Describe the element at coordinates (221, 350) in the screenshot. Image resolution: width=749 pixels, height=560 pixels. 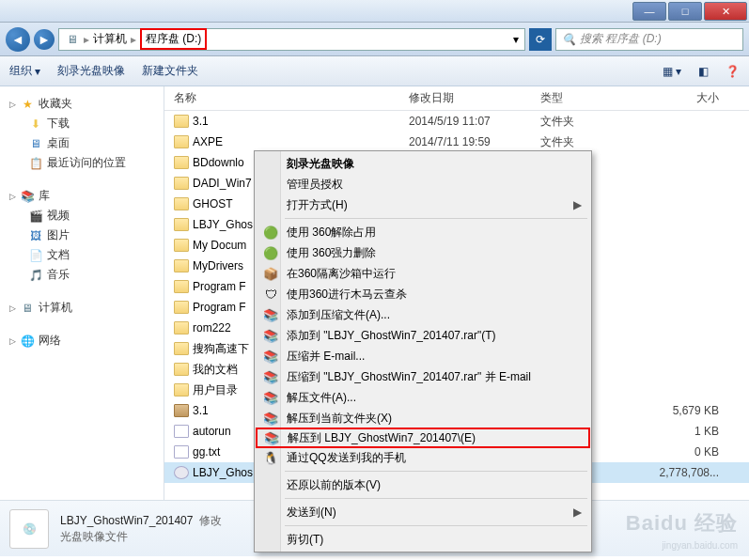
I see `file-name: 搜狗高速下` at that location.